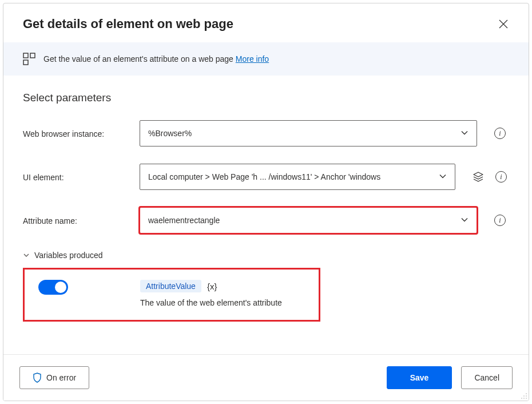  I want to click on ui-element-control: Local computer > Web Page 'h ... /window…, so click(297, 177).